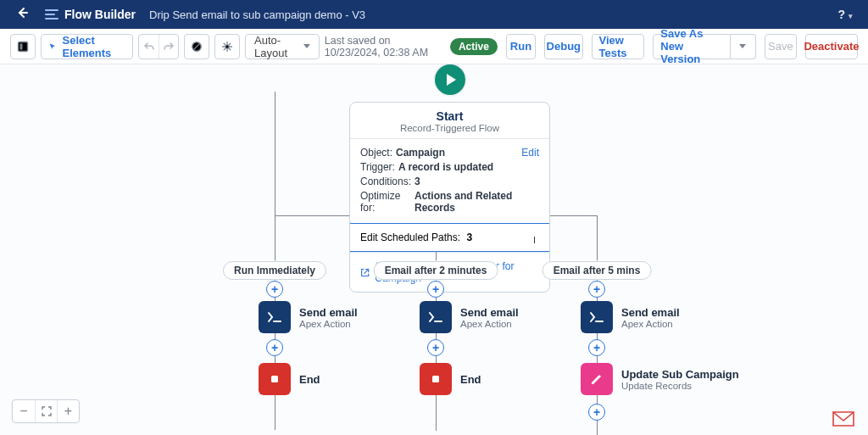 This screenshot has height=435, width=868. I want to click on zoom-out-button: −, so click(24, 411).